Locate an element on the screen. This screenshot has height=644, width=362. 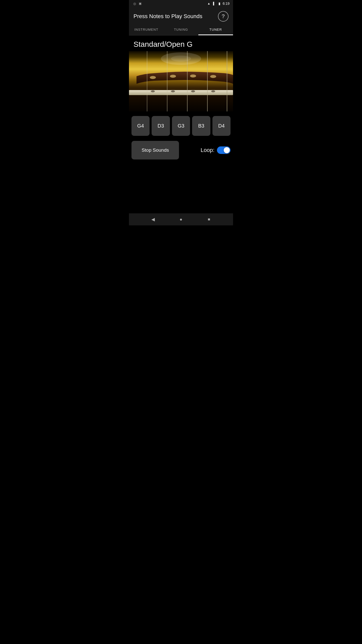
signal-icon is located at coordinates (214, 4).